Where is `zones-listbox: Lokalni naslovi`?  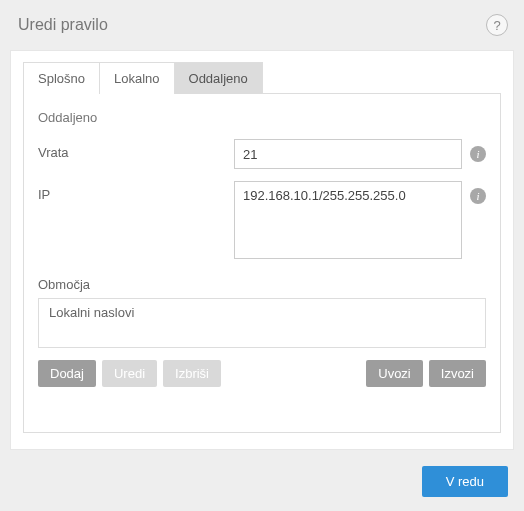 zones-listbox: Lokalni naslovi is located at coordinates (262, 323).